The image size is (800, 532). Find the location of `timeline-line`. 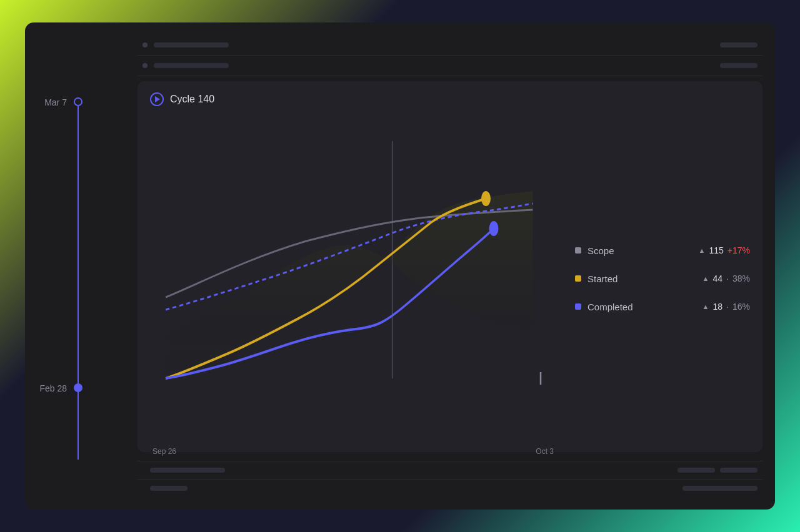

timeline-line is located at coordinates (78, 278).